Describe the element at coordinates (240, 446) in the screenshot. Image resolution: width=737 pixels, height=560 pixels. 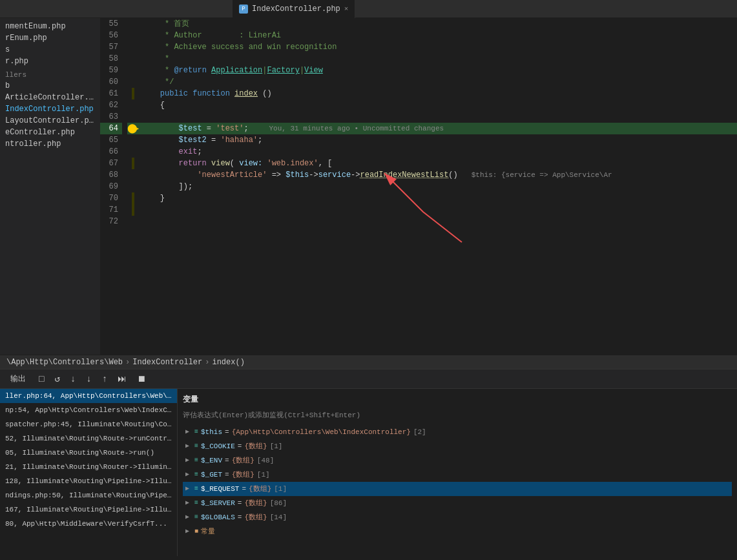
I see `var-eq-cookie: =` at that location.